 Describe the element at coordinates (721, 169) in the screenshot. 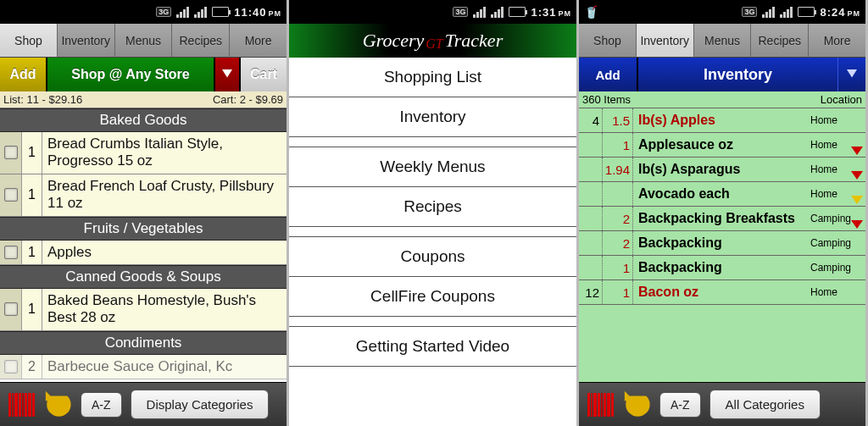

I see `item-name: lb(s) Asparagus` at that location.